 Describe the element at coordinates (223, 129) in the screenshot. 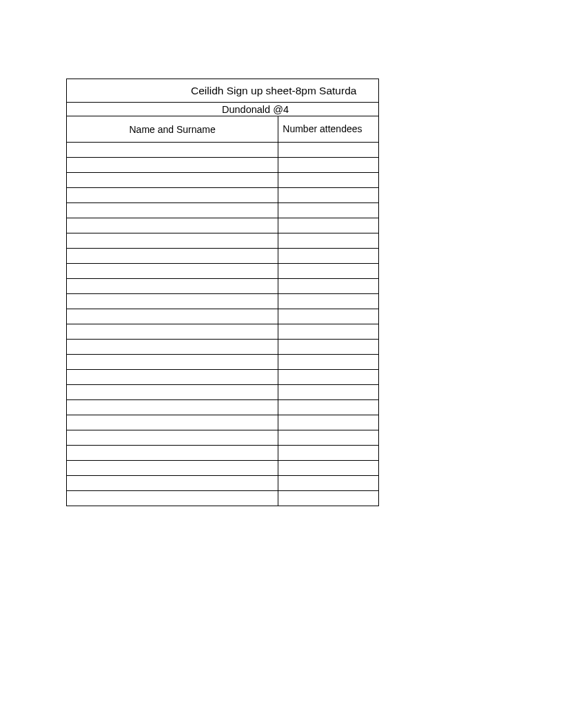

I see `table-header-row: Name and Surname Number attendees` at that location.